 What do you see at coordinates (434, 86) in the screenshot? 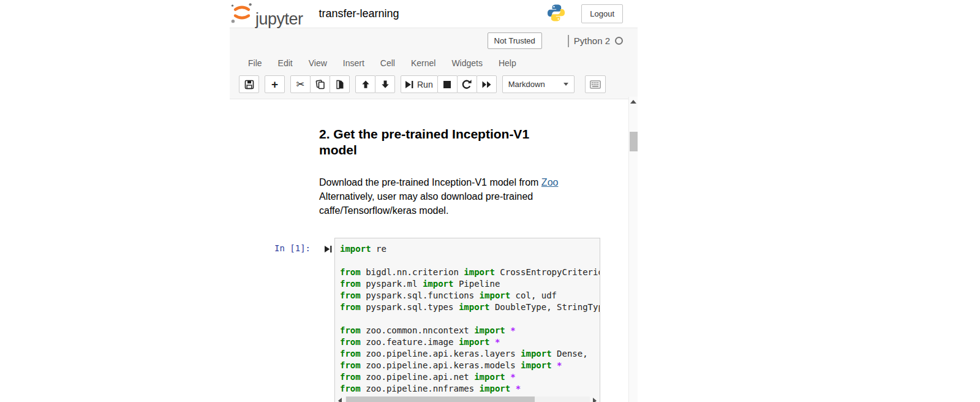
I see `toolbar: + ✂` at bounding box center [434, 86].